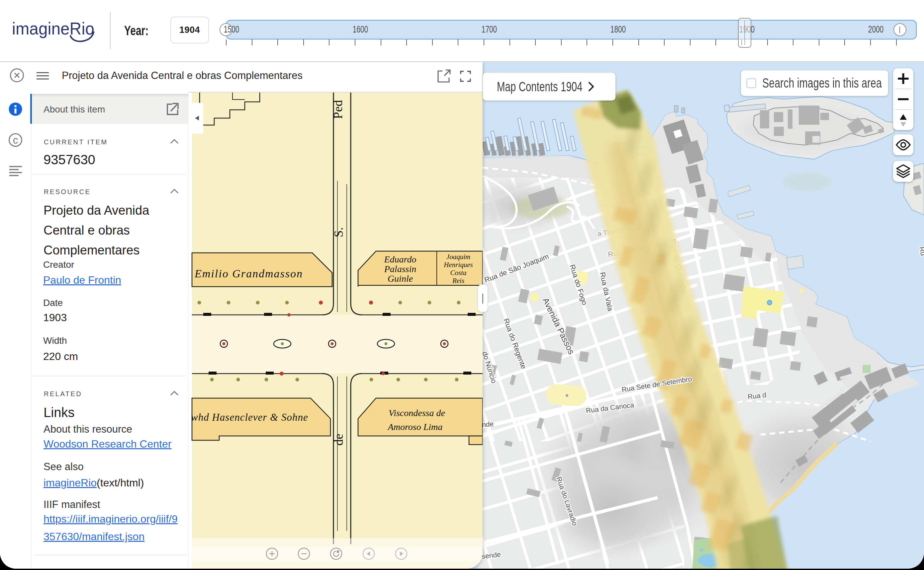 This screenshot has height=570, width=924. What do you see at coordinates (339, 232) in the screenshot?
I see `svg-text: S.` at bounding box center [339, 232].